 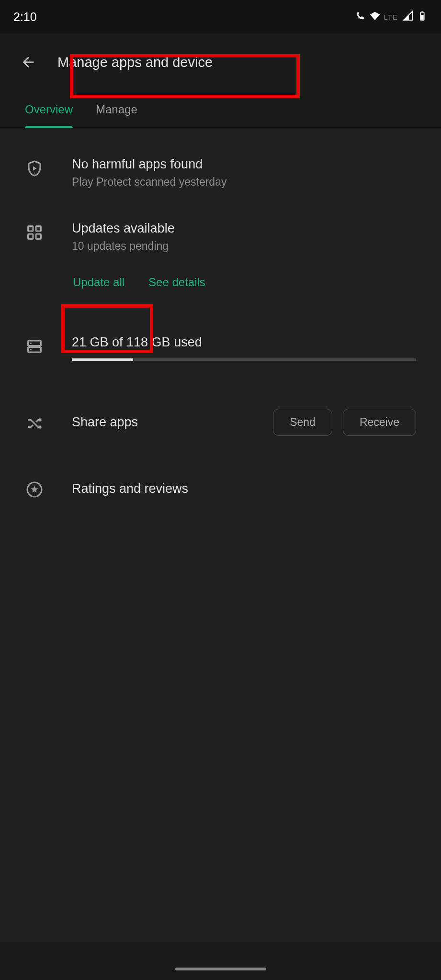 What do you see at coordinates (244, 165) in the screenshot?
I see `protect-title: No harmful apps found` at bounding box center [244, 165].